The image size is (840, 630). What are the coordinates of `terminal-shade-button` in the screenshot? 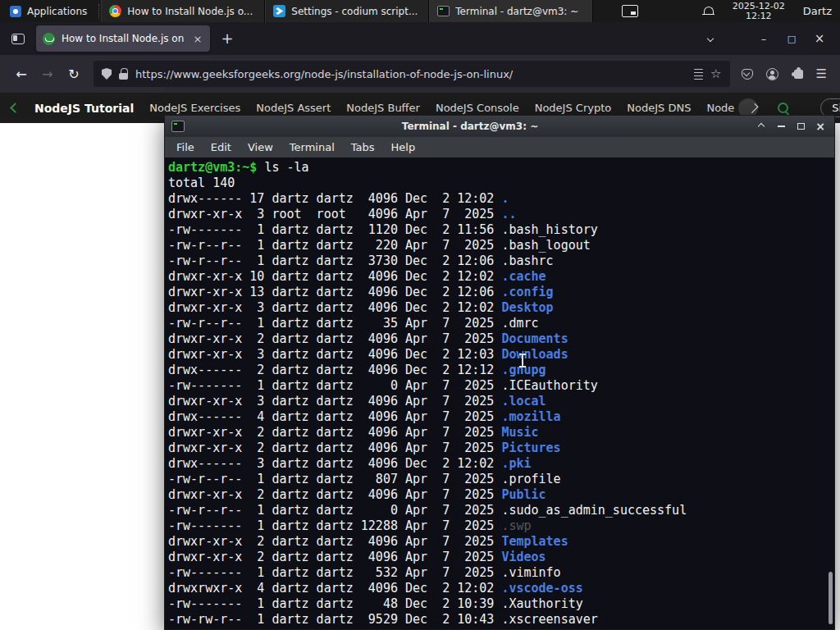 It's located at (761, 126).